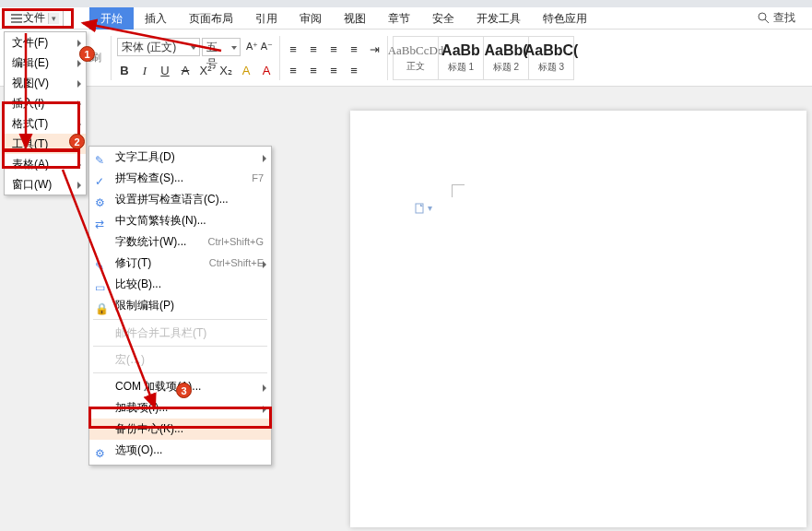 The image size is (812, 531). What do you see at coordinates (184, 391) in the screenshot?
I see `step-3-badge: 3` at bounding box center [184, 391].